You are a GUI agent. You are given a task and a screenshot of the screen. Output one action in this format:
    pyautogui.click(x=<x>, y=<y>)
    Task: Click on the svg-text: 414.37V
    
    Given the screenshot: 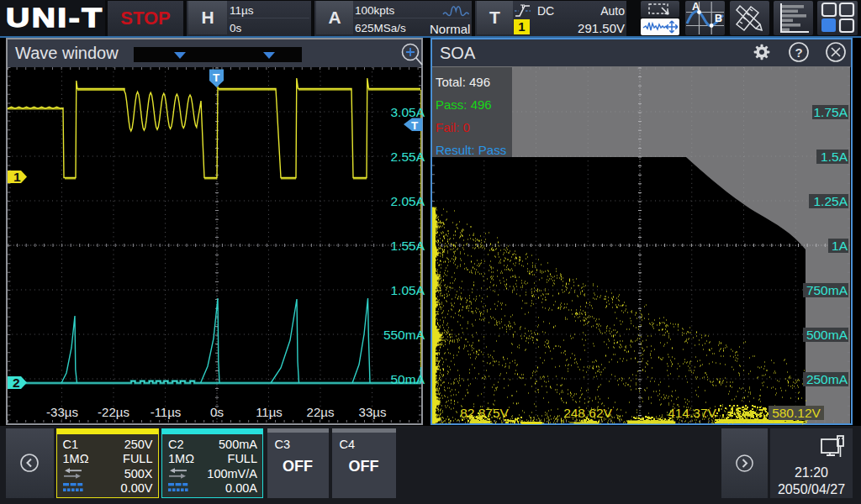 What is the action you would take?
    pyautogui.click(x=692, y=413)
    